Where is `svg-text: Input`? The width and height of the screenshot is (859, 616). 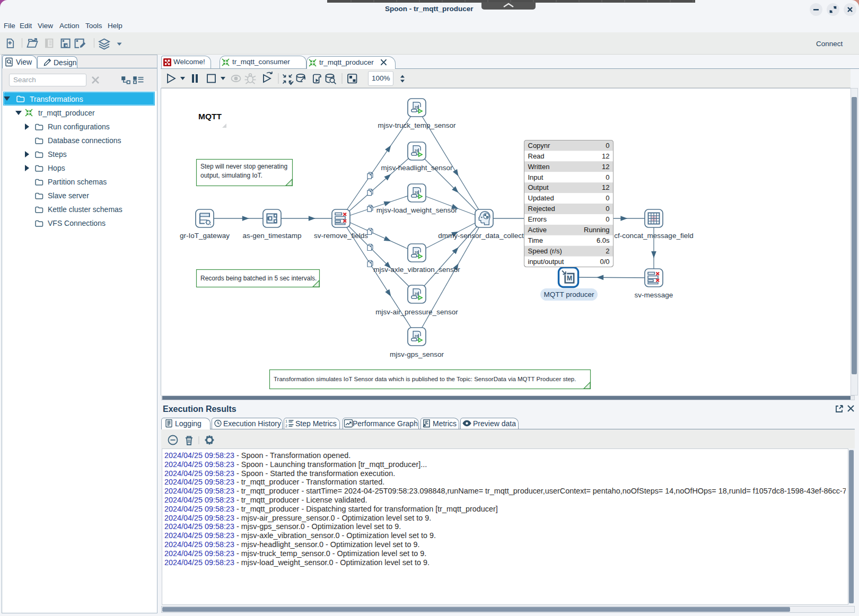
svg-text: Input is located at coordinates (536, 177).